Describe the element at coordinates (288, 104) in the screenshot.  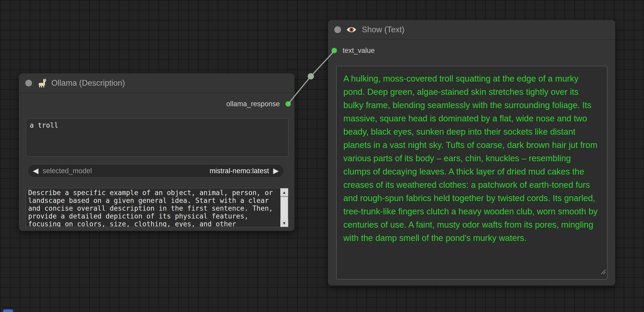
I see `output-slot-dot` at that location.